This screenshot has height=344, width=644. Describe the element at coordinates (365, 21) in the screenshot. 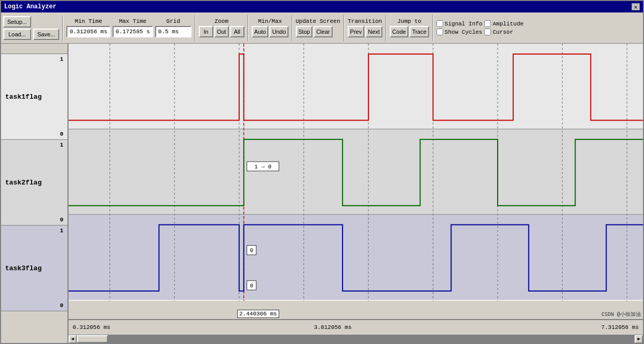

I see `transition-label: Transition` at that location.